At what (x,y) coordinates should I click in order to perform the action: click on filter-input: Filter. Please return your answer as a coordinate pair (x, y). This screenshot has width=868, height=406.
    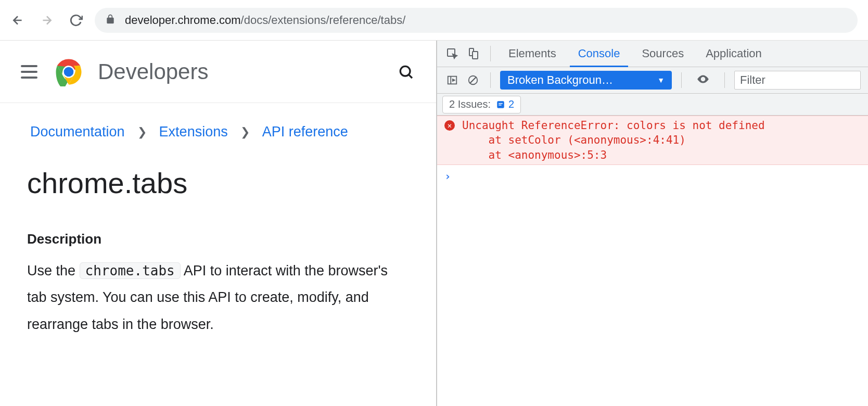
    Looking at the image, I should click on (797, 80).